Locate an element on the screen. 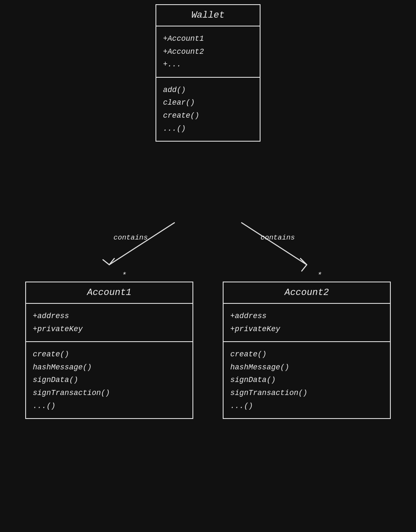  account1-attr-2: +privateKey is located at coordinates (109, 329).